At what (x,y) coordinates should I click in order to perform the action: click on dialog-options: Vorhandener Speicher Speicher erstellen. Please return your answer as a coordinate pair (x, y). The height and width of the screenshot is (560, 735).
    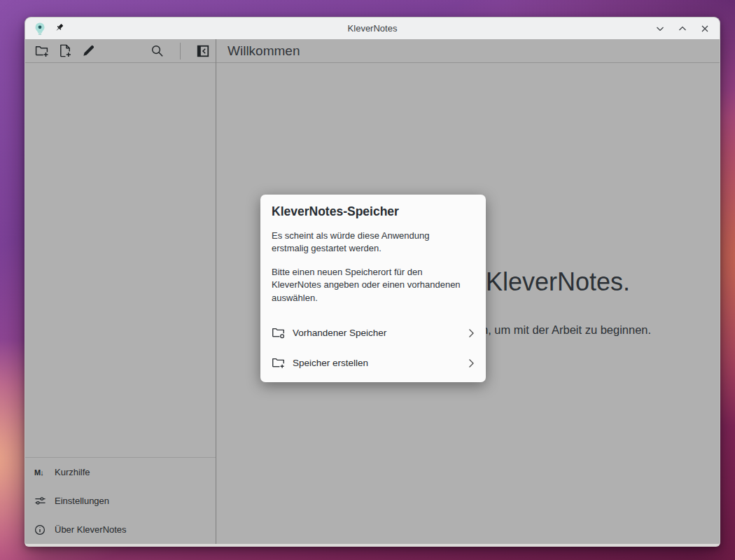
    Looking at the image, I should click on (373, 348).